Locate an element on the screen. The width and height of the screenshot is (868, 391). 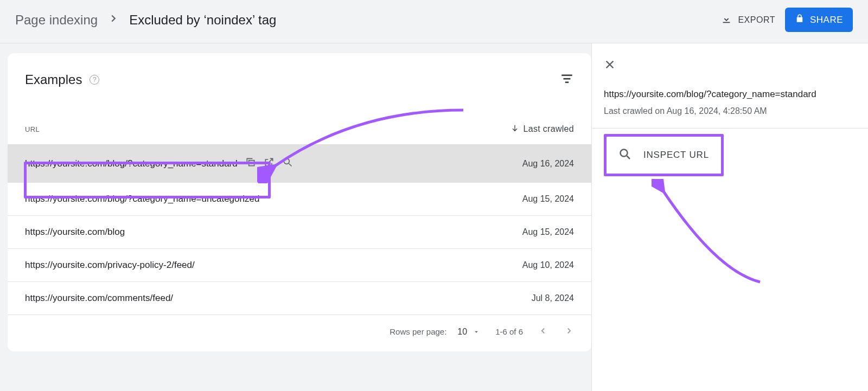
share-label: SHARE is located at coordinates (827, 20).